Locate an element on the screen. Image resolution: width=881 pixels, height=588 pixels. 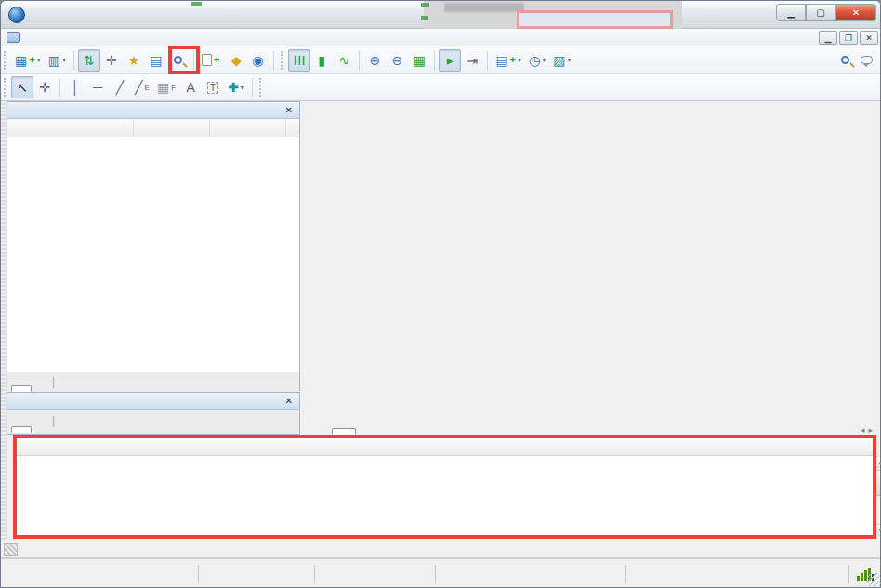
candlestick-chart-button: ▮ is located at coordinates (322, 60).